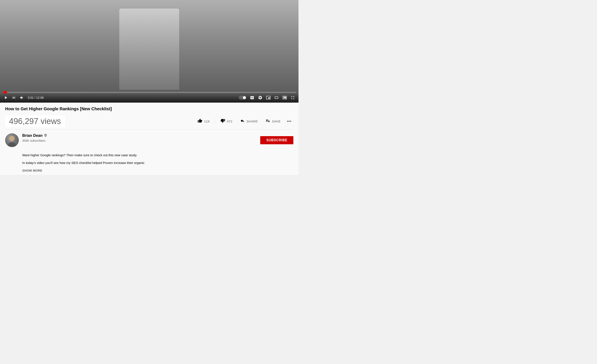 The width and height of the screenshot is (597, 364). I want to click on settings-button, so click(260, 98).